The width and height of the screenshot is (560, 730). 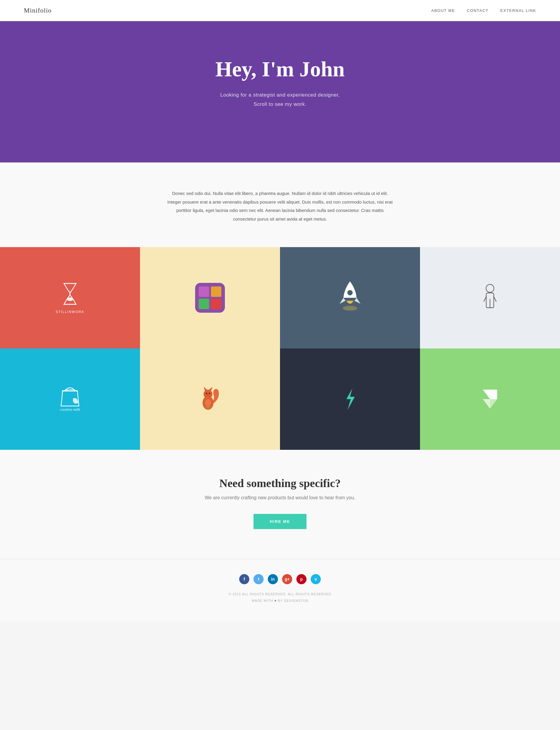 What do you see at coordinates (244, 579) in the screenshot?
I see `facebook-icon: f` at bounding box center [244, 579].